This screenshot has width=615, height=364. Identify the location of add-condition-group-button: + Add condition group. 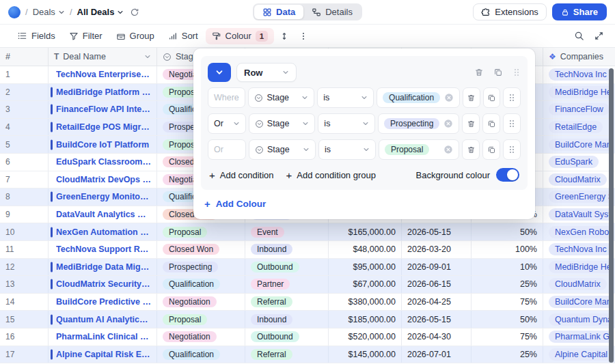
(331, 175).